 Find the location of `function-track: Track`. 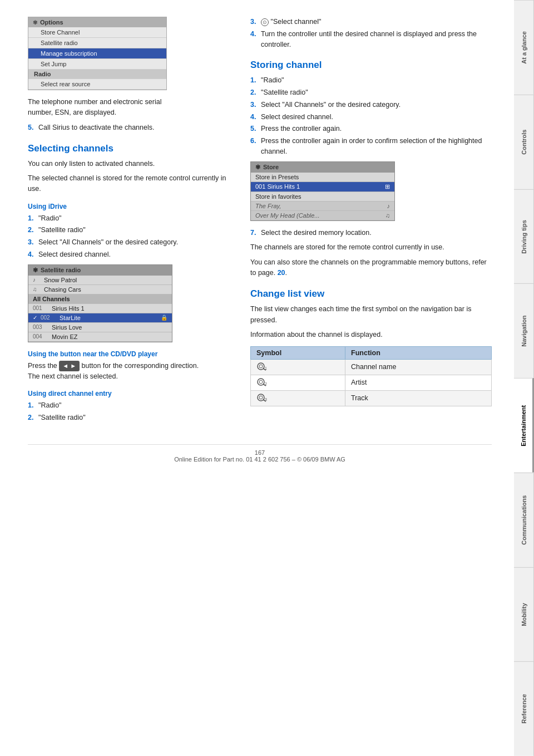

function-track: Track is located at coordinates (418, 398).